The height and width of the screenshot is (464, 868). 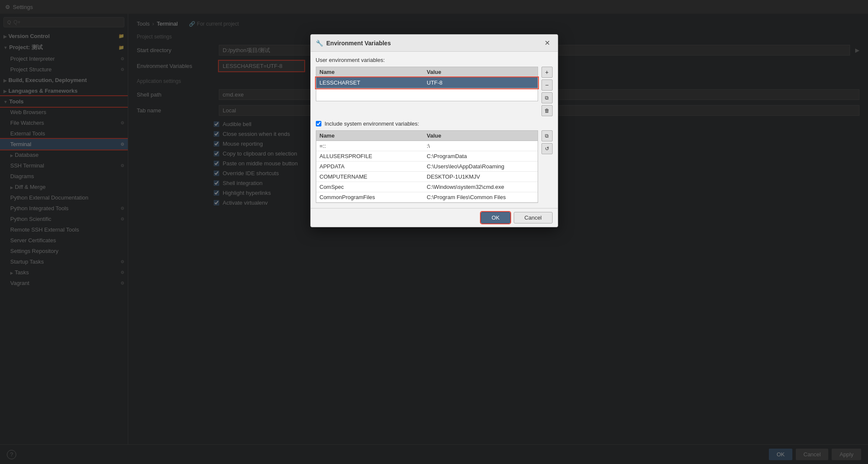 What do you see at coordinates (434, 167) in the screenshot?
I see `sys-env-container: Name Value =:: :\ ALLUSERSPROFILE C:\Pro…` at bounding box center [434, 167].